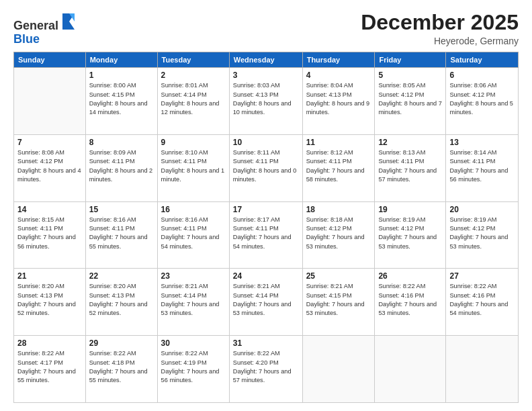 This screenshot has width=532, height=411. I want to click on cell-info: Sunrise: 8:21 AMSunset: 4:14 PMDaylight:…, so click(193, 300).